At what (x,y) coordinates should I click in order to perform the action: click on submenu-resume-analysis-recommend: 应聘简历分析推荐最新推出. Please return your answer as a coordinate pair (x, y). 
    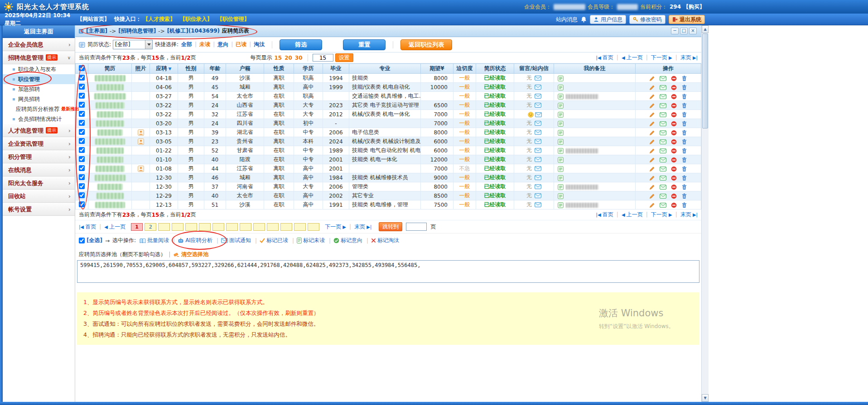
    Looking at the image, I should click on (39, 109).